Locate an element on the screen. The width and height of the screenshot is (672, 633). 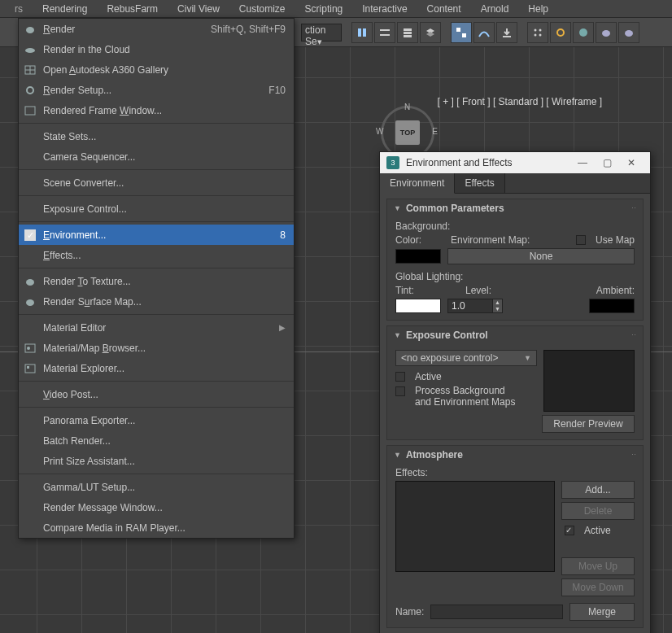
menu-item: Open Autodesk A360 Gallery is located at coordinates (156, 70).